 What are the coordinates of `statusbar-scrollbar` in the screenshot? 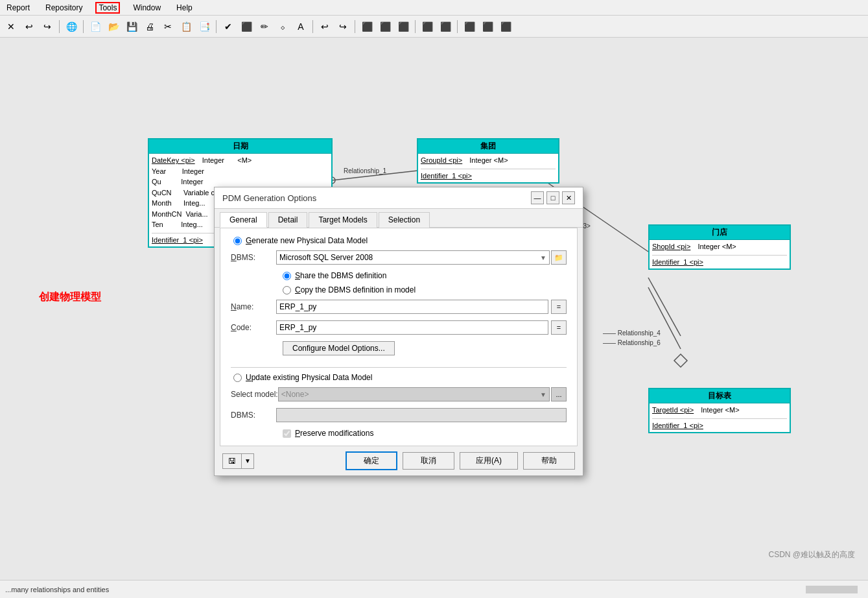 It's located at (832, 590).